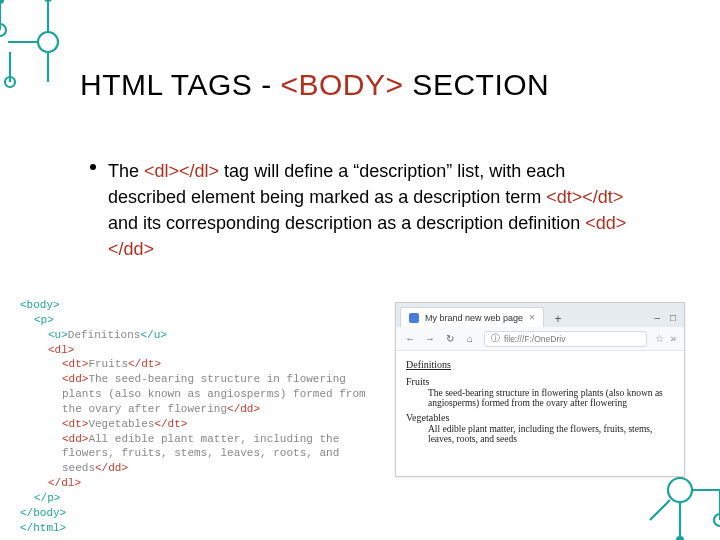 The height and width of the screenshot is (540, 720). I want to click on nav-reload-icon: ↻, so click(450, 339).